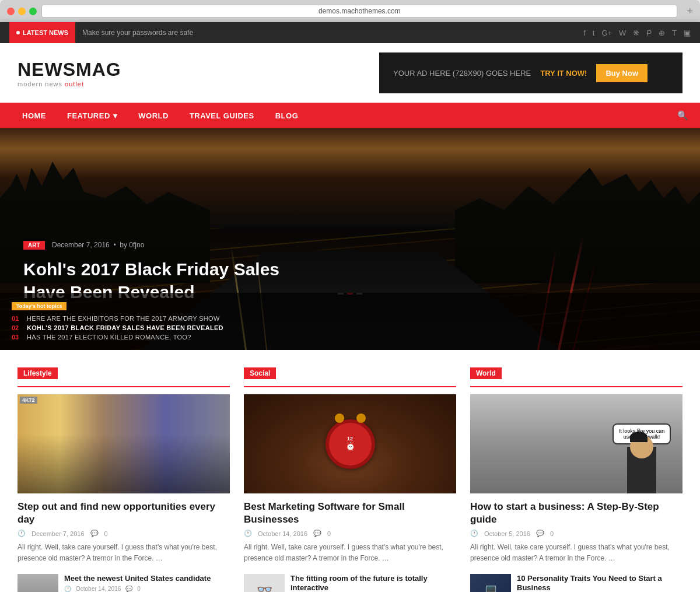  I want to click on small-article-3: 💻 10 Personality Traits You Need to Star…, so click(576, 583).